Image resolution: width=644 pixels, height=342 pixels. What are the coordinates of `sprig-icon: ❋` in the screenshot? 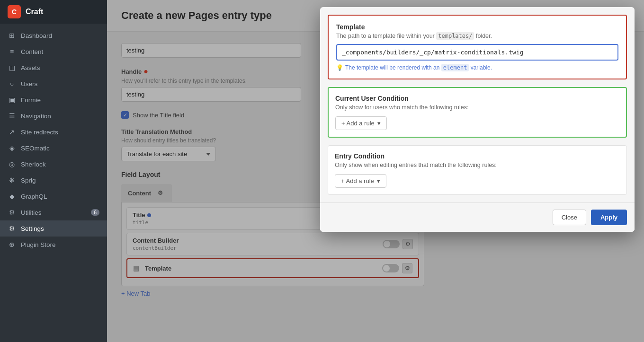 It's located at (12, 180).